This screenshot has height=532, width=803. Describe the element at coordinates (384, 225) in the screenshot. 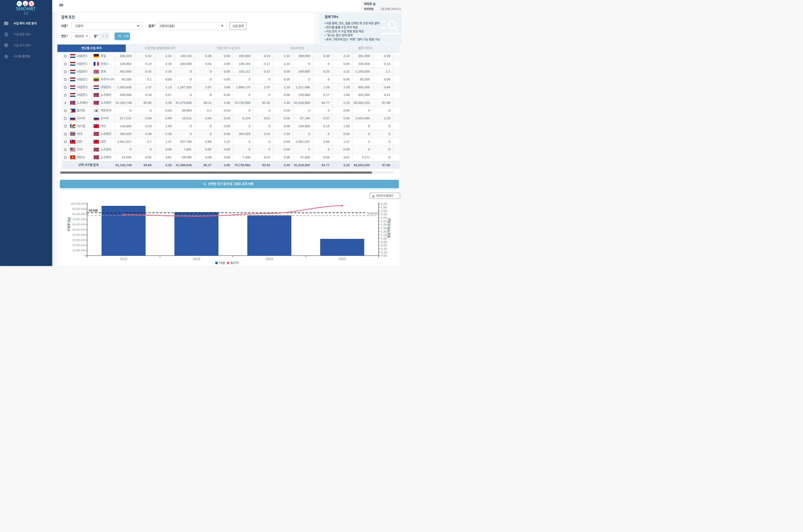

I see `svg-text: 1.80` at that location.